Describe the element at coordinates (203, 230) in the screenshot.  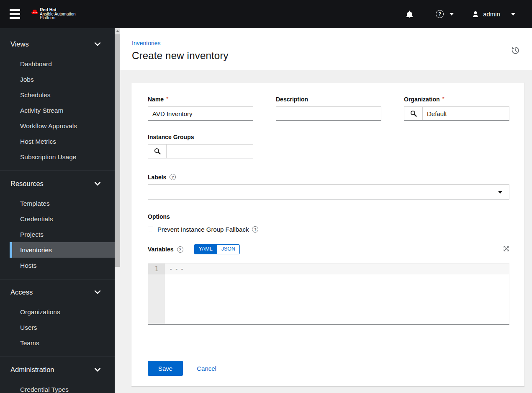
I see `prevent-fallback-label: Prevent Instance Group Fallback` at that location.